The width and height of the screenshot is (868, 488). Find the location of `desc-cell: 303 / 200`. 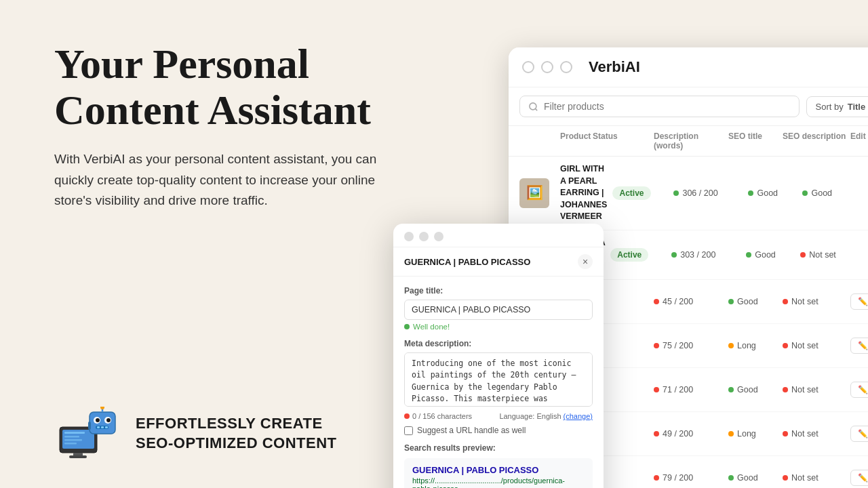

desc-cell: 303 / 200 is located at coordinates (709, 255).